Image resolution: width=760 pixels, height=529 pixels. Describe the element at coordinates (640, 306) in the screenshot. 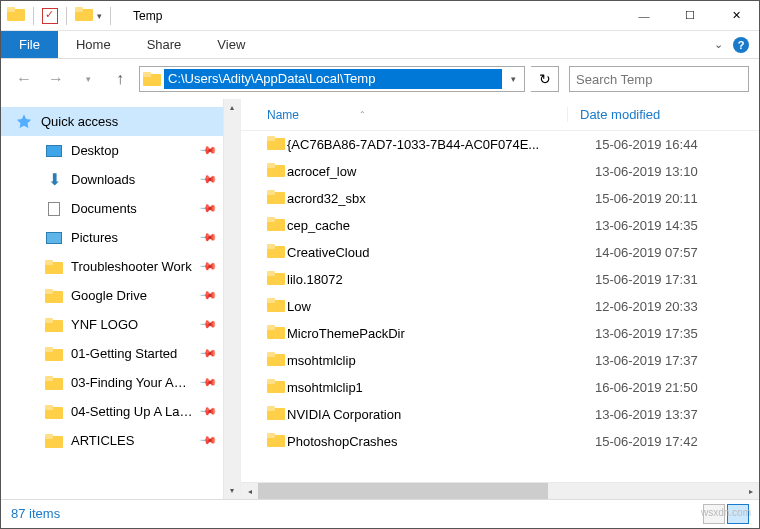

I see `file-date: 12-06-2019 20:33` at that location.